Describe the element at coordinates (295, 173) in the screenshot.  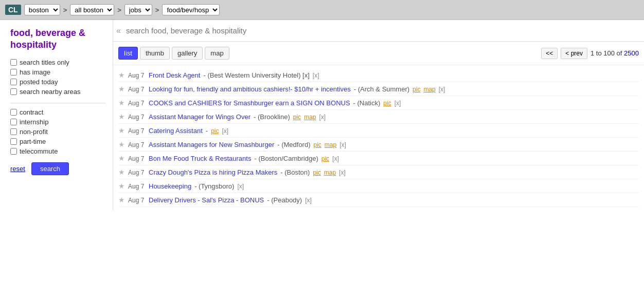
I see `listing-meta: - (Boston)` at that location.